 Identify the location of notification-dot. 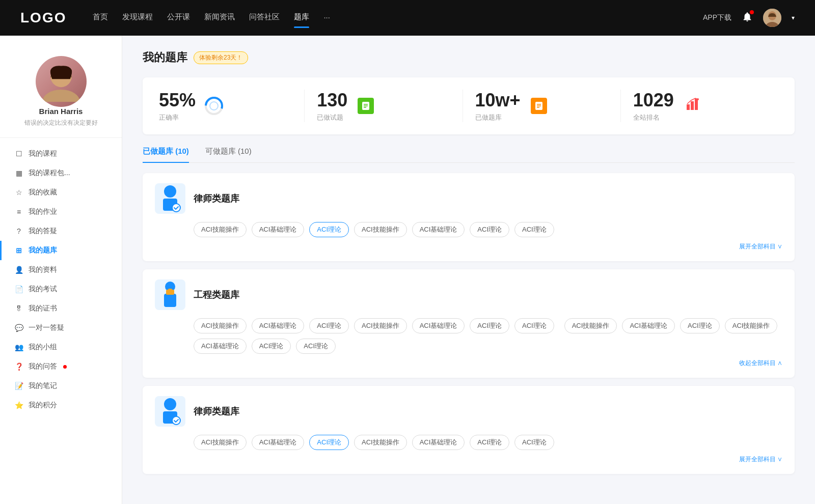
(752, 12).